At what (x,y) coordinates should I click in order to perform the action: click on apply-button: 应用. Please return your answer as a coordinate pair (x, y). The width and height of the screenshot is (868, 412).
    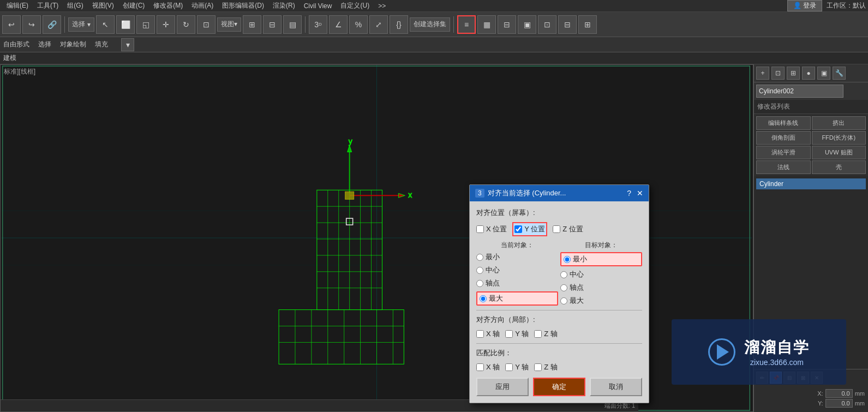
    Looking at the image, I should click on (502, 387).